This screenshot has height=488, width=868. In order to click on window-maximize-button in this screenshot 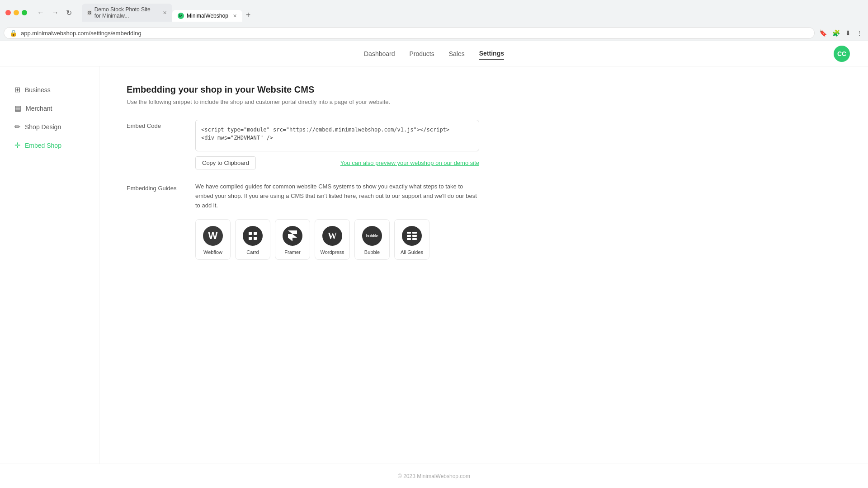, I will do `click(24, 13)`.